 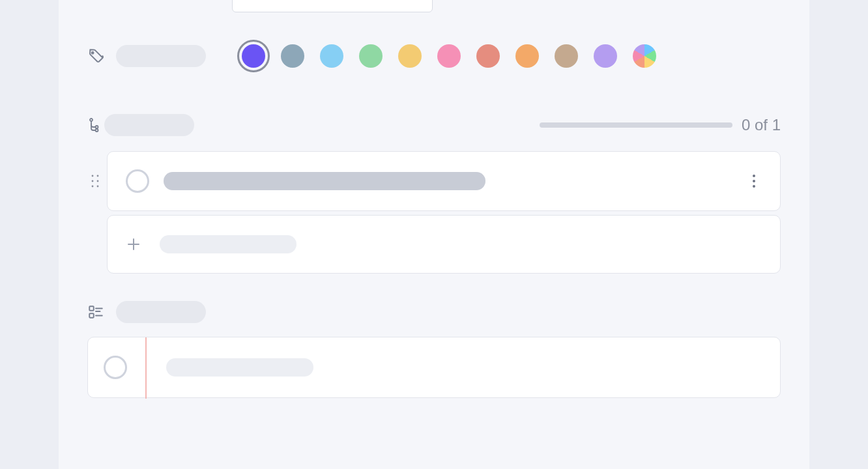 I want to click on color-swatch-coral, so click(x=488, y=56).